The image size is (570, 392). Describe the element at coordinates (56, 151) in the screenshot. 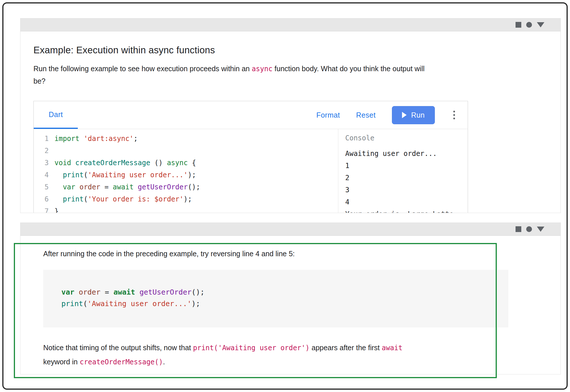

I see `code-text` at that location.